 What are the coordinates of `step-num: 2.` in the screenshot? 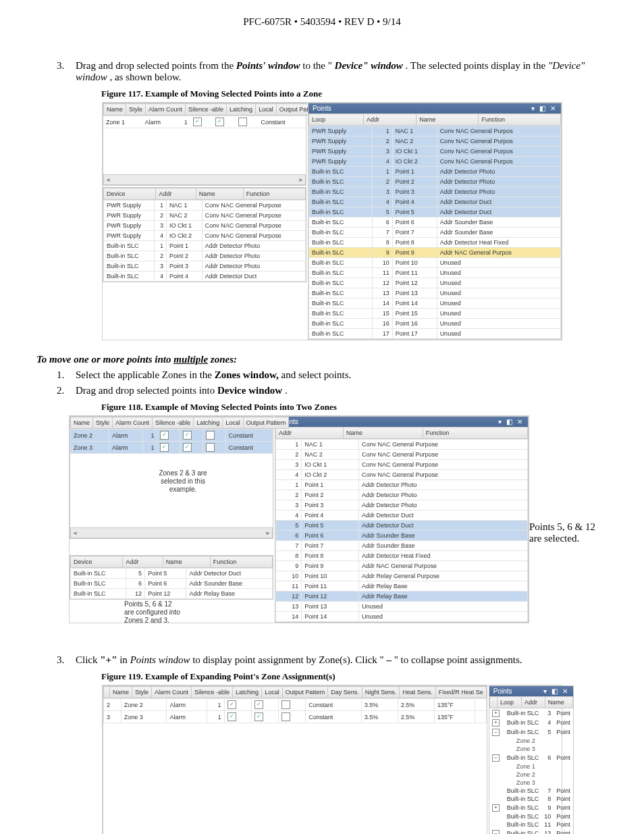 It's located at (66, 390).